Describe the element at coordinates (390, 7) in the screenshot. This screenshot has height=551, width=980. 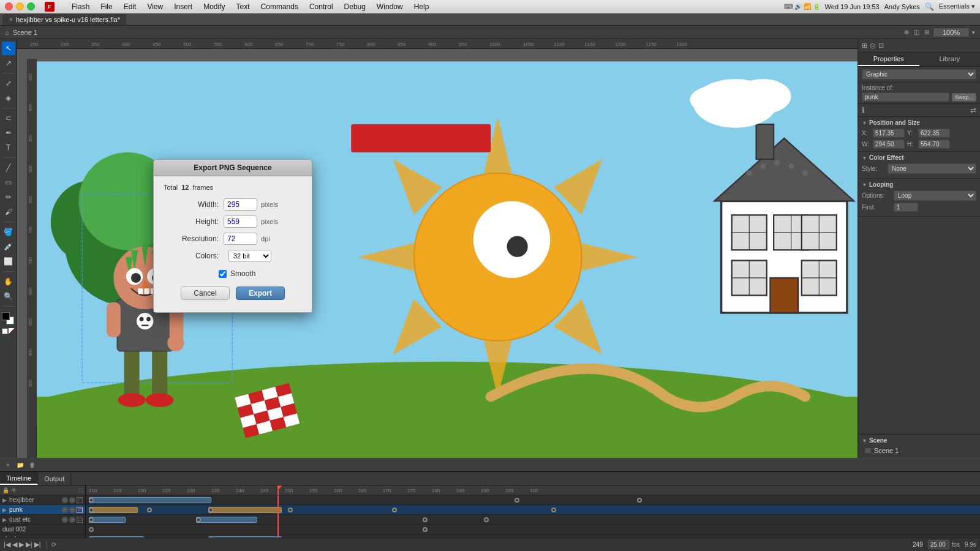
I see `menu-window: Window` at that location.